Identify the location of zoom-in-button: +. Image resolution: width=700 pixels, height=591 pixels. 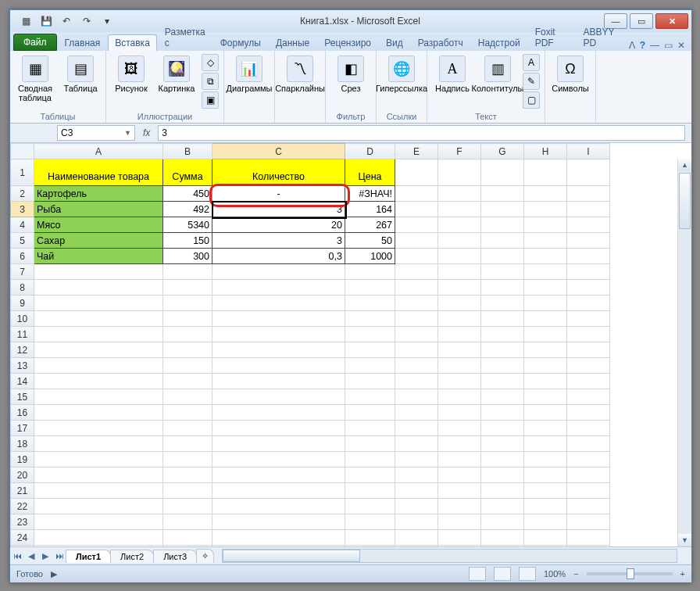
(683, 574).